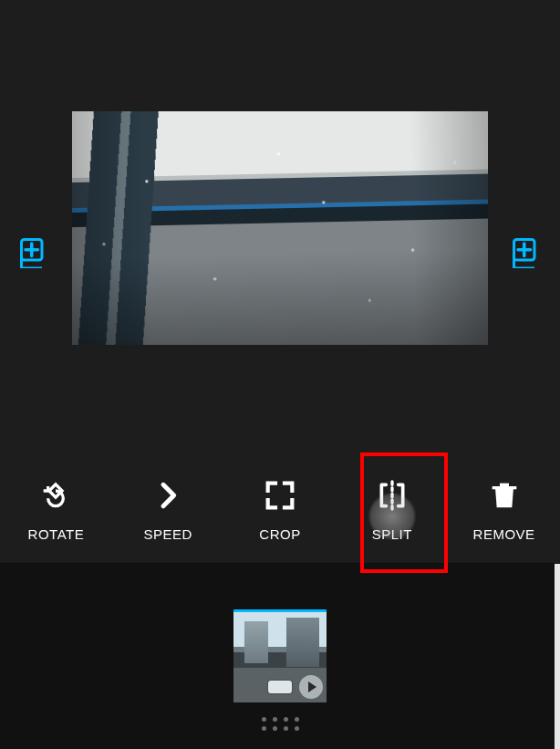 The image size is (560, 749). Describe the element at coordinates (279, 535) in the screenshot. I see `crop-label: CROP` at that location.